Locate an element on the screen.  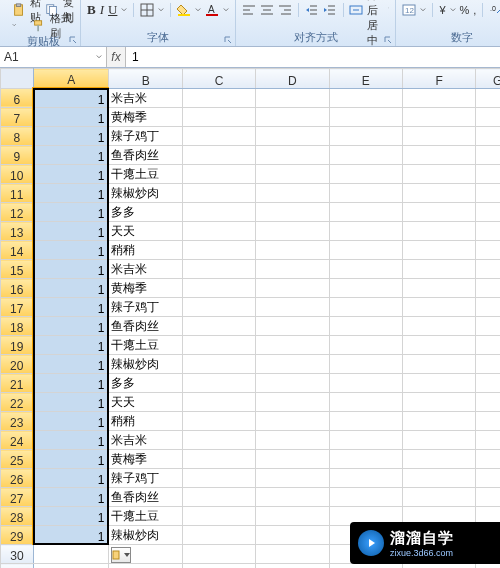
row-header: 9 is located at coordinates (18, 156).